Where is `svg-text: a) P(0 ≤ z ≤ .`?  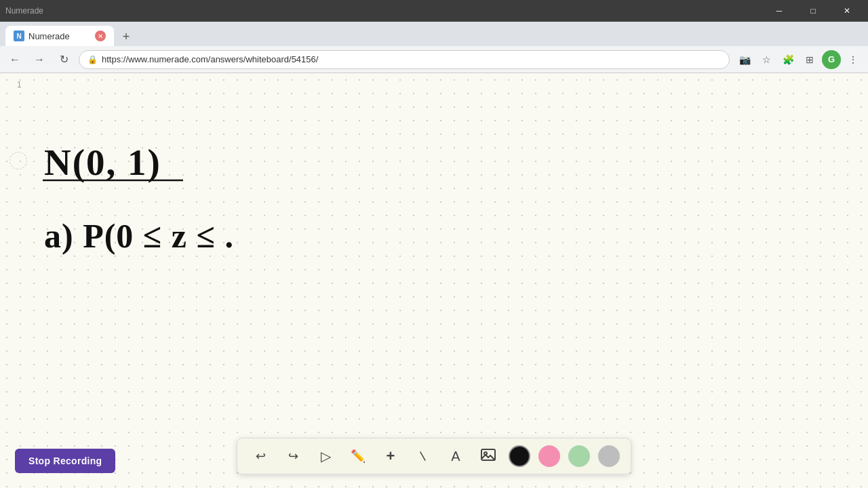 svg-text: a) P(0 ≤ z ≤ . is located at coordinates (139, 236).